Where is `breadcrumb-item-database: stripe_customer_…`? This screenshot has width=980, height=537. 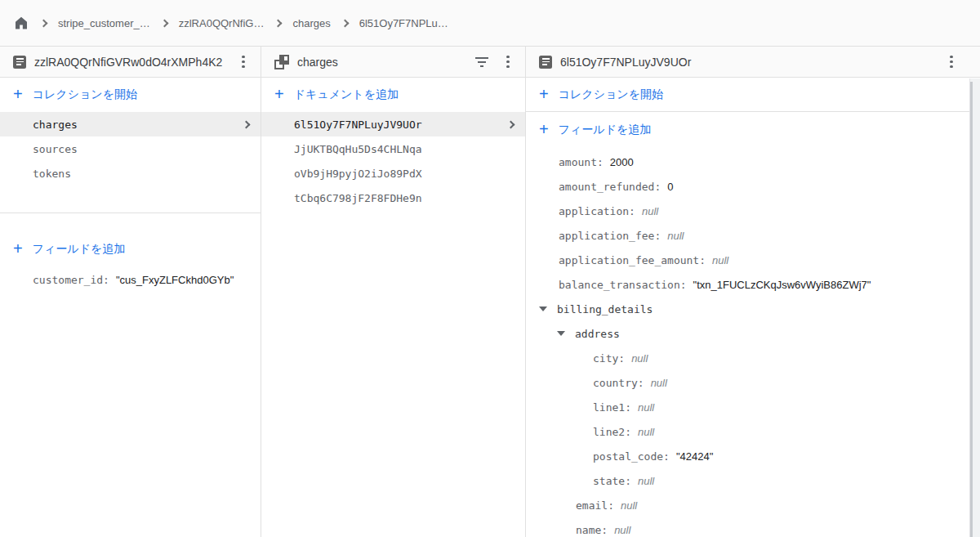
breadcrumb-item-database: stripe_customer_… is located at coordinates (105, 23).